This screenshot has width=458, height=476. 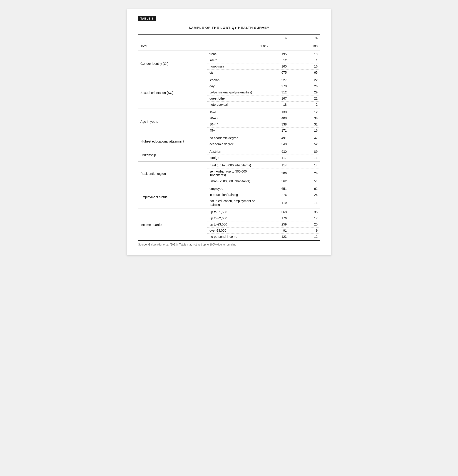 What do you see at coordinates (274, 203) in the screenshot?
I see `n-value: 119` at bounding box center [274, 203].